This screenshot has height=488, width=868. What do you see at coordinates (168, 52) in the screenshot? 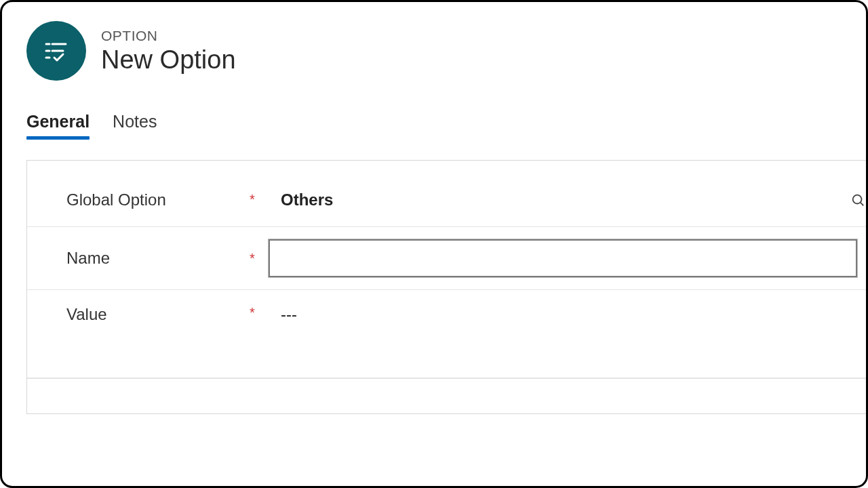
I see `header-text: OPTION New Option` at bounding box center [168, 52].